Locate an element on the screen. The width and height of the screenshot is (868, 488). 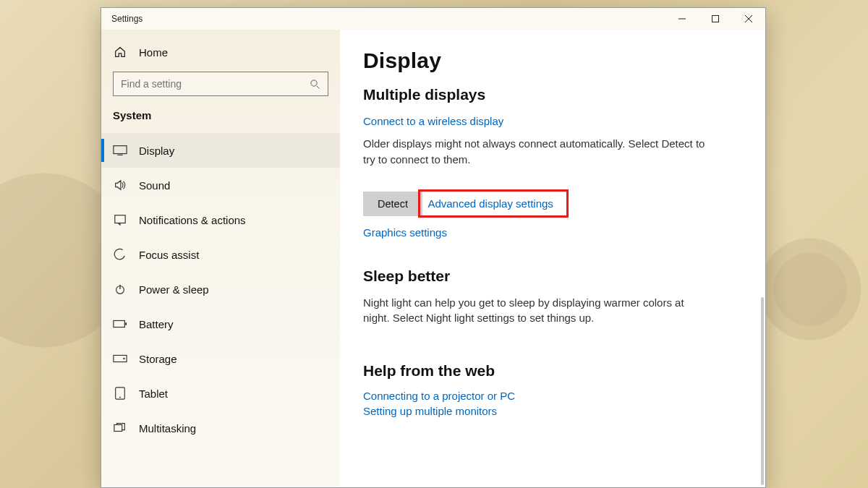
display-icon is located at coordinates (120, 150).